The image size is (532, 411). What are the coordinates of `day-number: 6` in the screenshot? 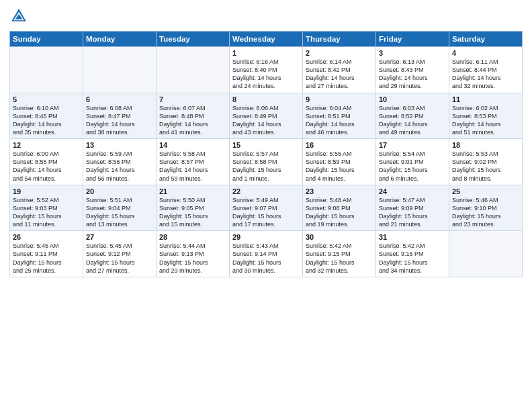 It's located at (120, 99).